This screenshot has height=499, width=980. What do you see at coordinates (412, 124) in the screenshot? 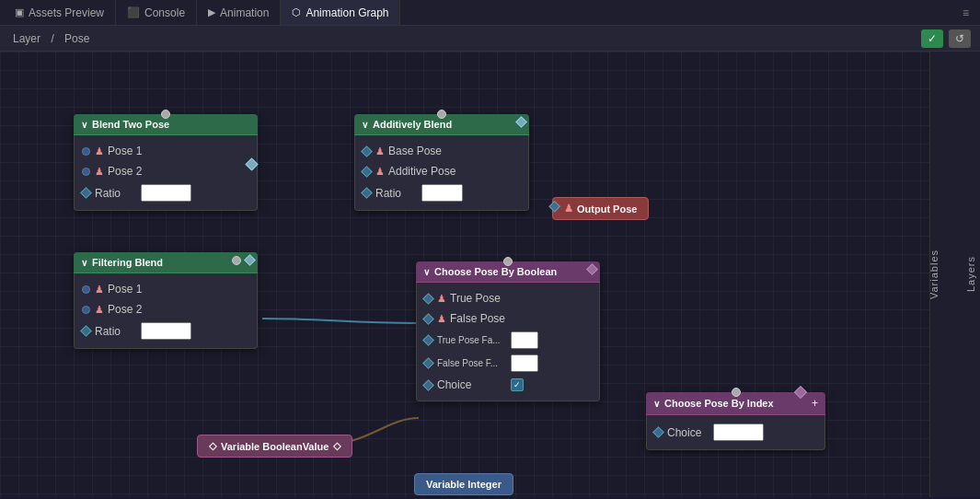
I see `additively-blend-title: Additively Blend` at bounding box center [412, 124].